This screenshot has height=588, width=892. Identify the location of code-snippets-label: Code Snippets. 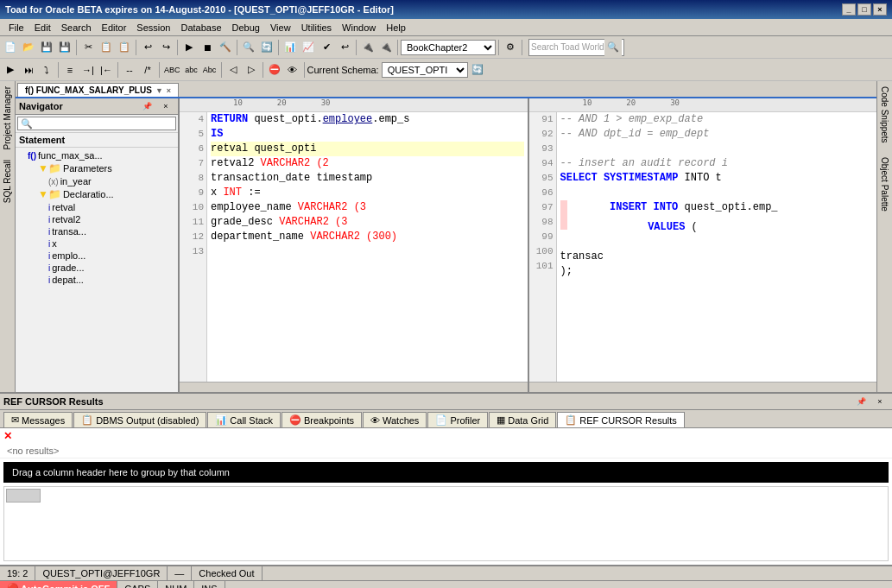
(884, 115).